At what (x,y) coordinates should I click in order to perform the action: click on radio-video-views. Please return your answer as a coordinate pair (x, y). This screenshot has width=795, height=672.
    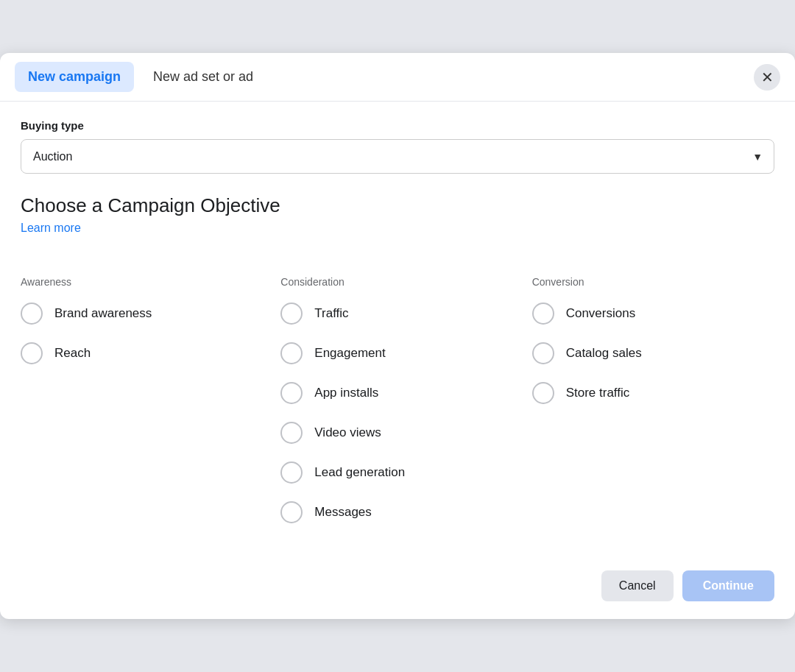
    Looking at the image, I should click on (292, 433).